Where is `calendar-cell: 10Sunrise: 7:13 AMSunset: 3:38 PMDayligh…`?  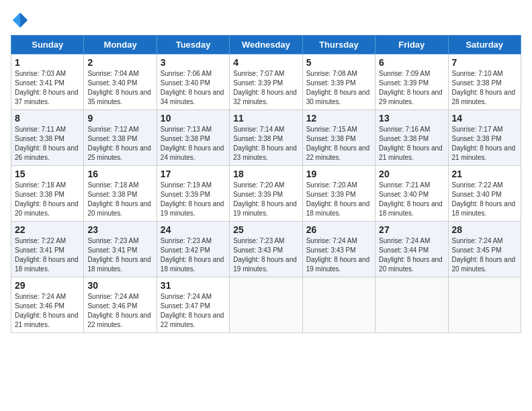
calendar-cell: 10Sunrise: 7:13 AMSunset: 3:38 PMDayligh… is located at coordinates (193, 138).